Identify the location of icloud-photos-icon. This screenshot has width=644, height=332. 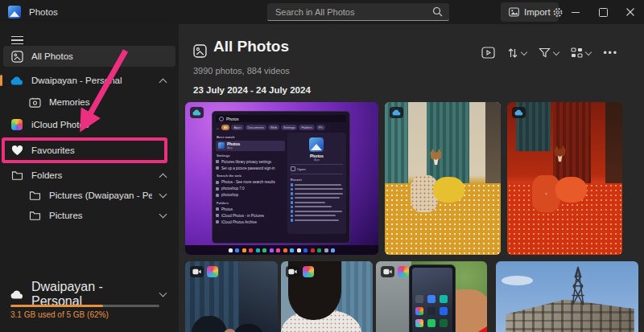
(17, 125).